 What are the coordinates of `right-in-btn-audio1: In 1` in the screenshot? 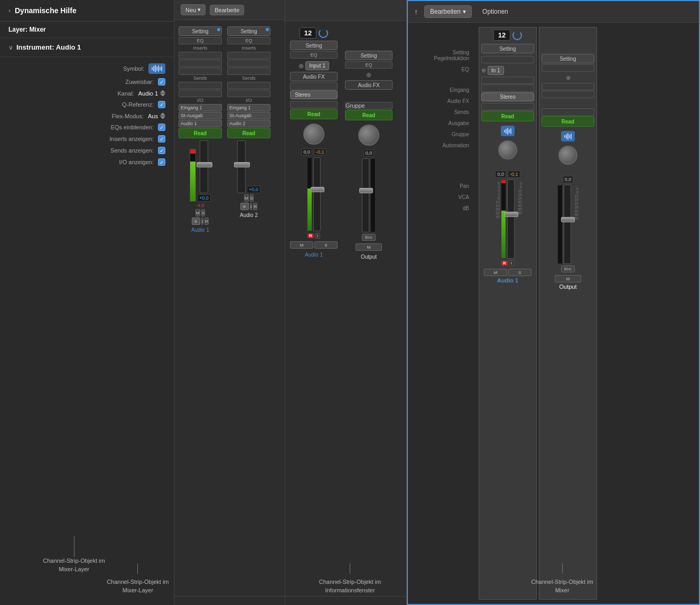 It's located at (496, 71).